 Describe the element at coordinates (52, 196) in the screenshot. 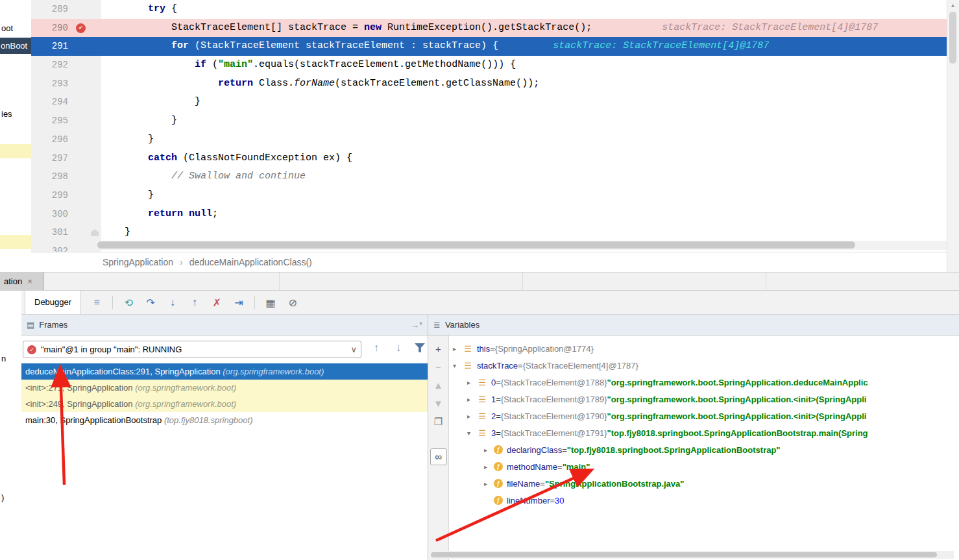

I see `line-number: 299` at that location.